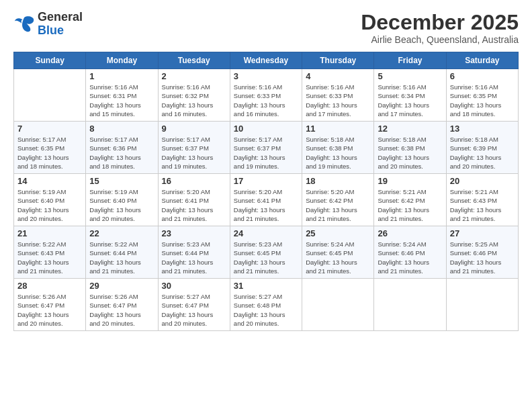  What do you see at coordinates (194, 310) in the screenshot?
I see `day-info: Sunrise: 5:27 AMSunset: 6:47 PMDaylight:…` at bounding box center [194, 310].